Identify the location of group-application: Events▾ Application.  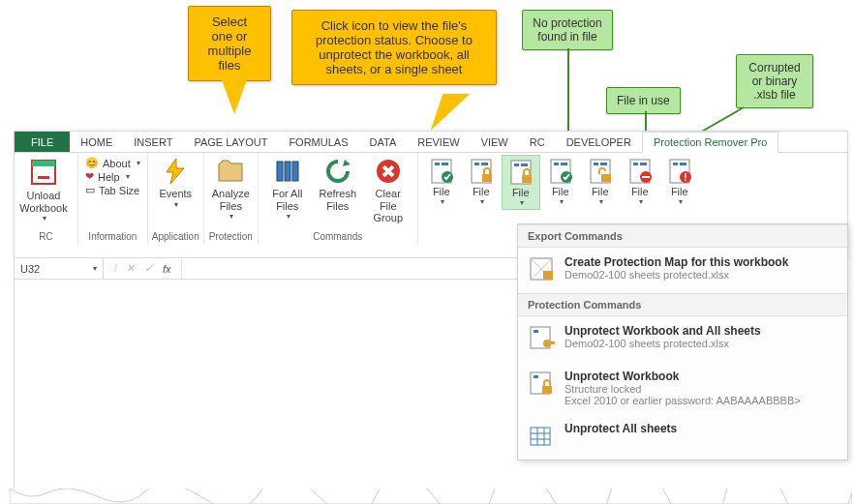
(176, 198).